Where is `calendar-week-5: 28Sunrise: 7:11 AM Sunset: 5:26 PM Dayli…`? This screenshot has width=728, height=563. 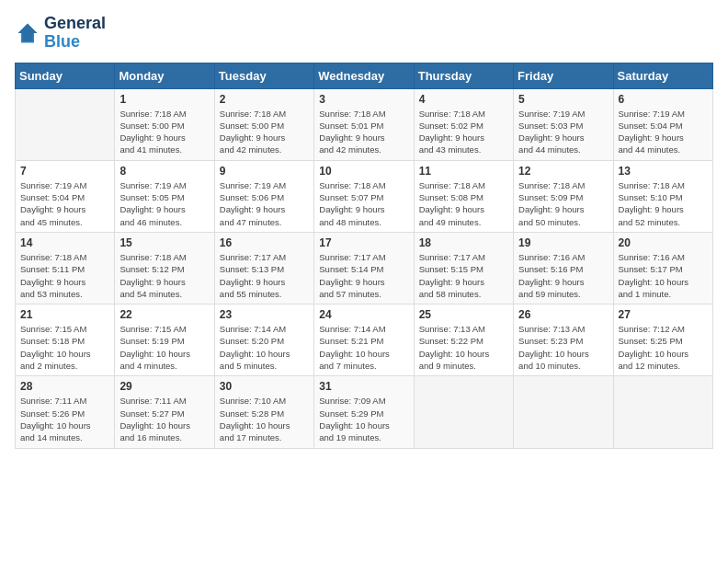 calendar-week-5: 28Sunrise: 7:11 AM Sunset: 5:26 PM Dayli… is located at coordinates (364, 412).